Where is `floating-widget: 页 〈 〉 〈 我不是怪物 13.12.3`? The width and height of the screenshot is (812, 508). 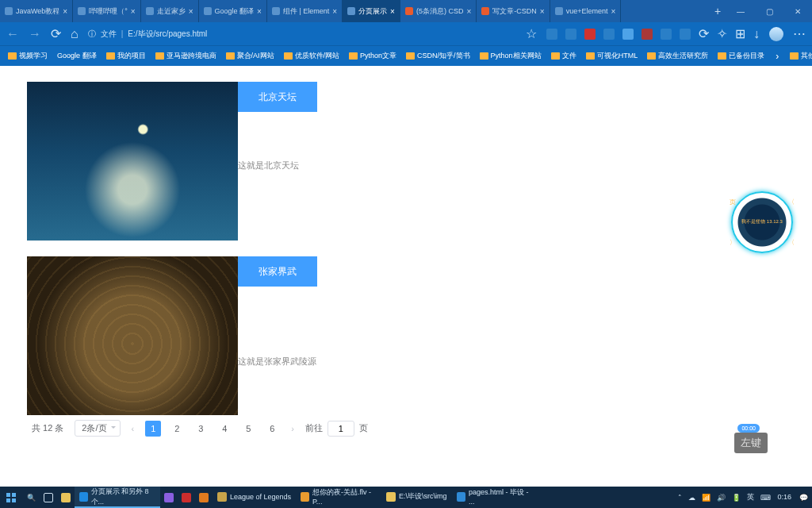
floating-widget: 页 〈 〉 〈 我不是怪物 13.12.3 is located at coordinates (762, 222).